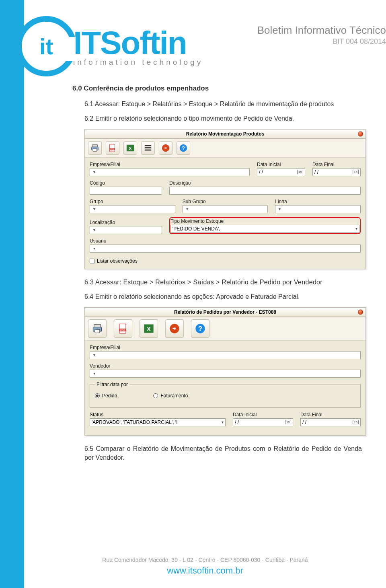 Image resolution: width=386 pixels, height=588 pixels. I want to click on checkbox-listar-obs: Listar observações, so click(225, 260).